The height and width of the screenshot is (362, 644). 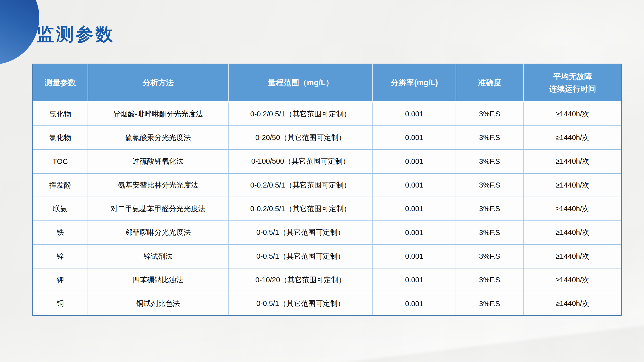 I want to click on cell-method: 锌试剂法, so click(x=158, y=256).